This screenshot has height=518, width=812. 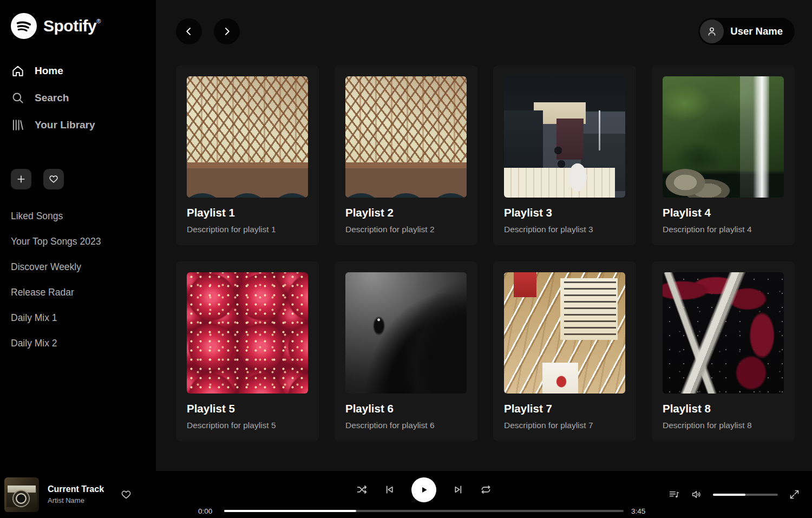 What do you see at coordinates (458, 489) in the screenshot?
I see `next-icon` at bounding box center [458, 489].